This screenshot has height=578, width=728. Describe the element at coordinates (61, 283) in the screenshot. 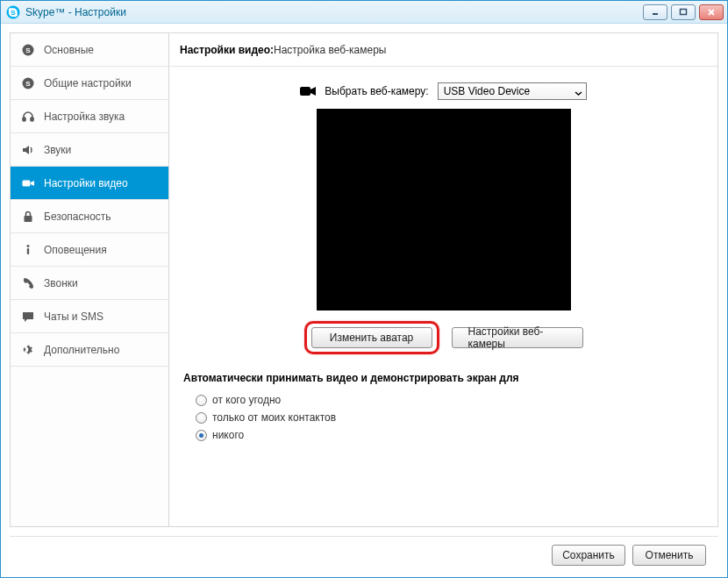

I see `sidebar-item-label: Звонки` at that location.